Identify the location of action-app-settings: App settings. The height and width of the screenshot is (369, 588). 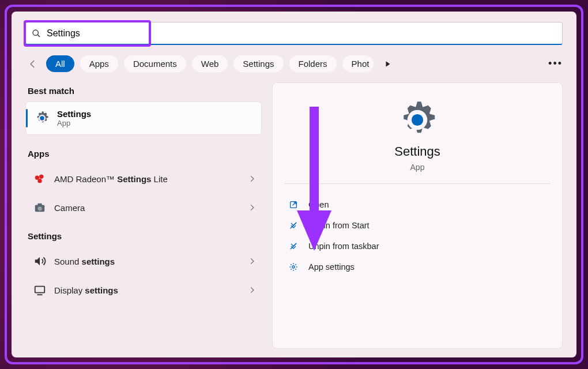
(417, 267).